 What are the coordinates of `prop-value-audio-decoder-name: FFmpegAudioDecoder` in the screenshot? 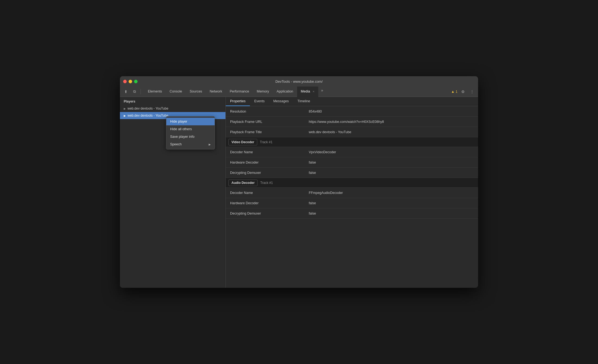 It's located at (391, 193).